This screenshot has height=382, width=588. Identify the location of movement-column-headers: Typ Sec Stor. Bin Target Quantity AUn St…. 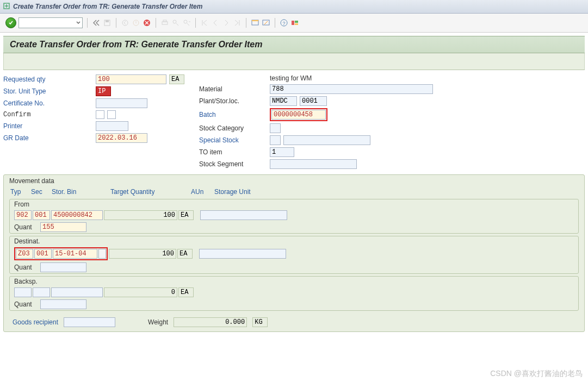
(294, 192).